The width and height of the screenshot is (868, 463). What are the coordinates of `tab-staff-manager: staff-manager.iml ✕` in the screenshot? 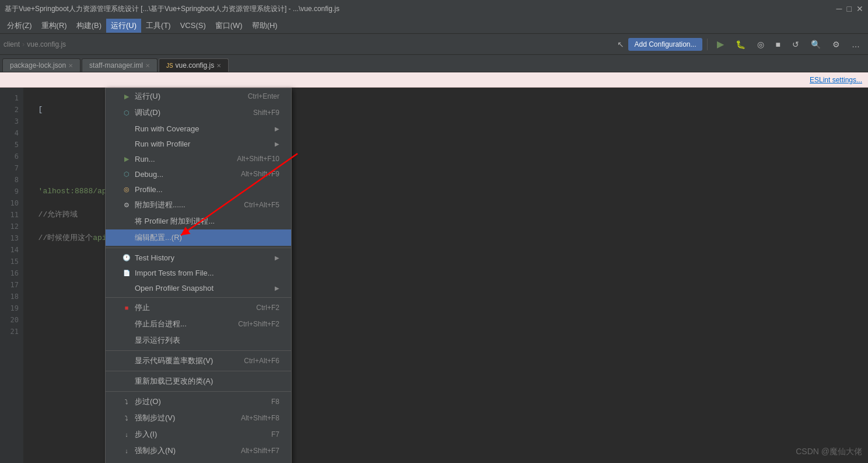 It's located at (120, 65).